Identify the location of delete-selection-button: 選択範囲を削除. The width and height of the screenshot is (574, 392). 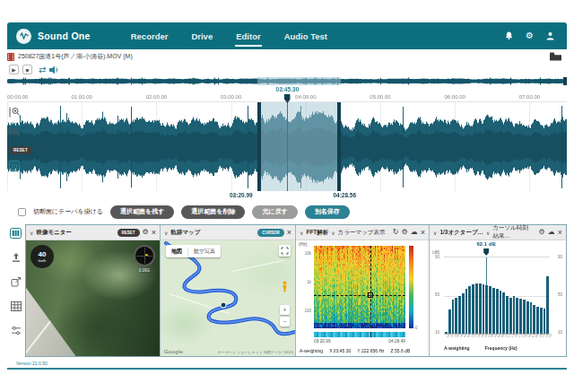
(213, 212).